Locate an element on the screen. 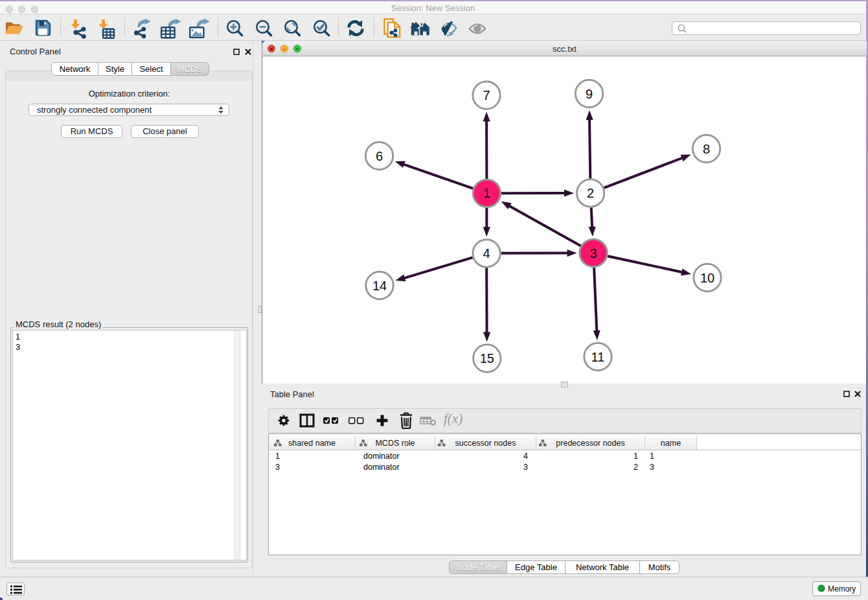  svg-text: 2 is located at coordinates (591, 192).